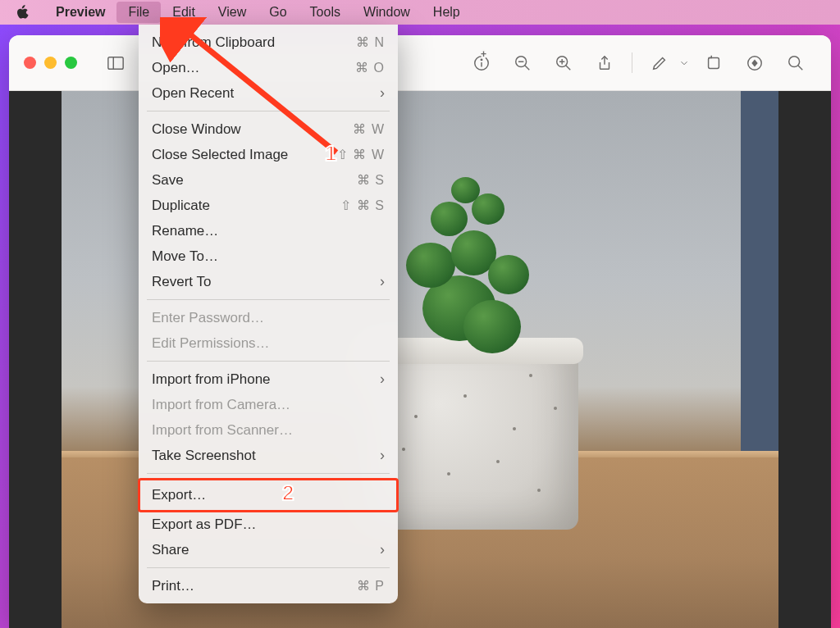  I want to click on menu-item-label: Export as PDF…, so click(268, 525).